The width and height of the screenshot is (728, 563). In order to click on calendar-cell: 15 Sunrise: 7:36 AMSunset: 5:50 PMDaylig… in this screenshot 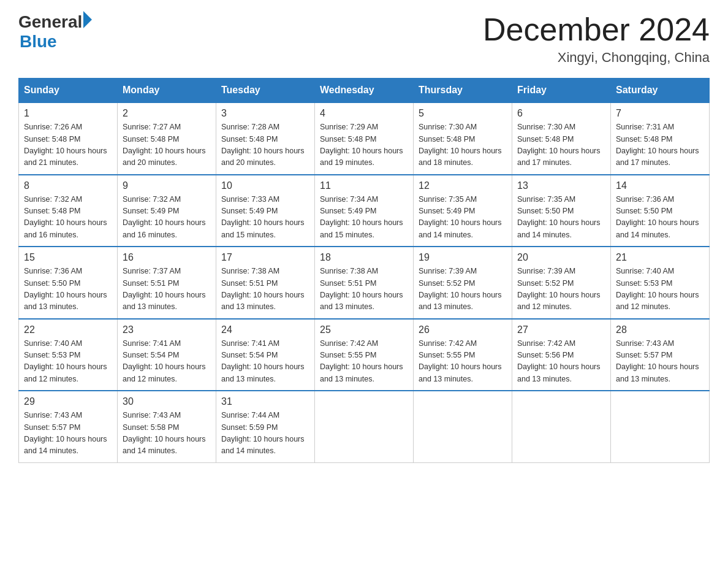, I will do `click(69, 283)`.